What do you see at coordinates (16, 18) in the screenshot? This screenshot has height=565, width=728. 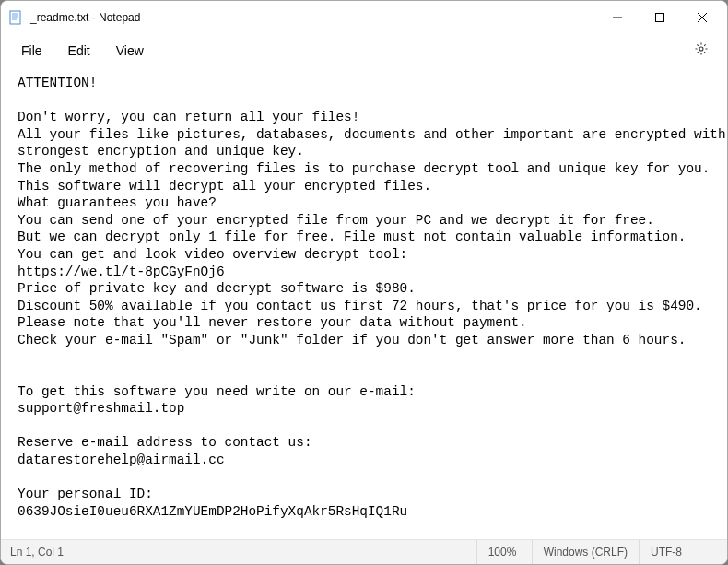 I see `notepad-icon` at bounding box center [16, 18].